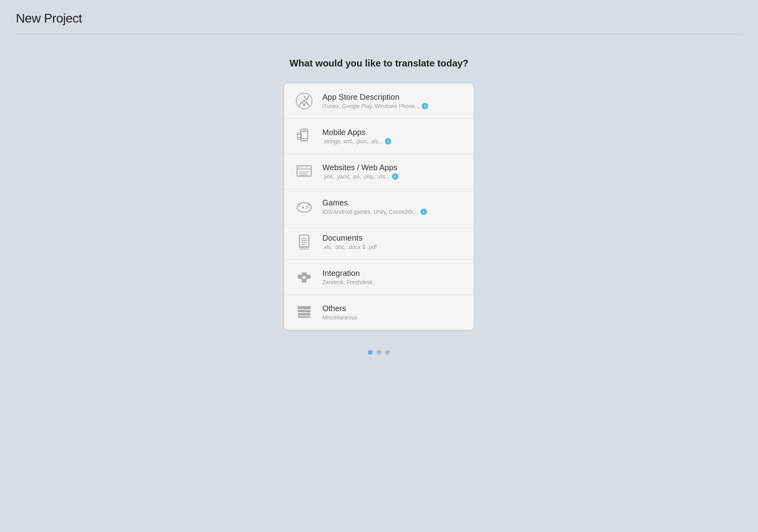 This screenshot has width=758, height=532. What do you see at coordinates (340, 312) in the screenshot?
I see `others-text: Others Miscellaneous` at bounding box center [340, 312].